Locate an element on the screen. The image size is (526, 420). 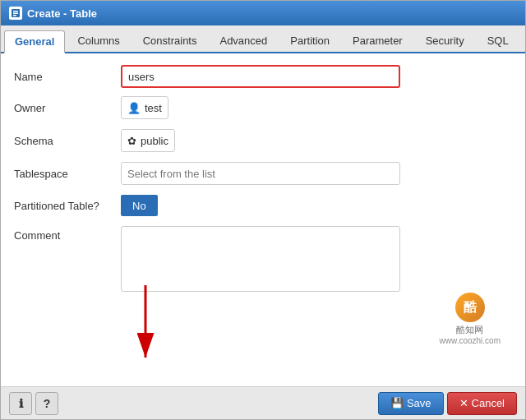
tab-advanced: Advanced is located at coordinates (243, 40).